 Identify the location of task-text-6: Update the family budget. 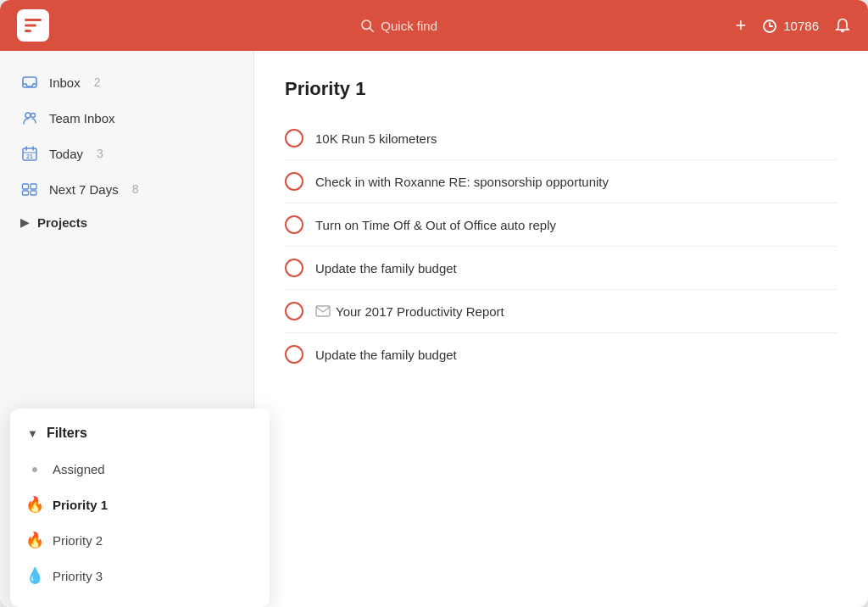
(387, 354).